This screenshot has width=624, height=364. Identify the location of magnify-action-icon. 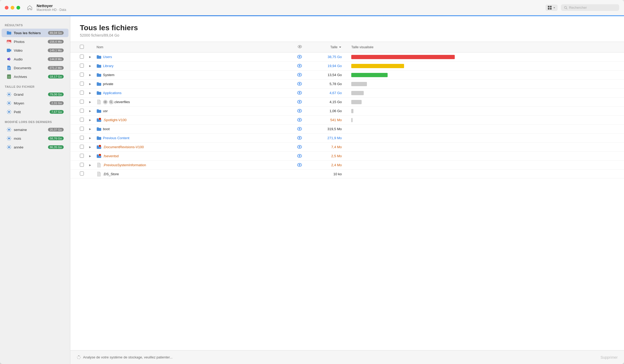
(111, 102).